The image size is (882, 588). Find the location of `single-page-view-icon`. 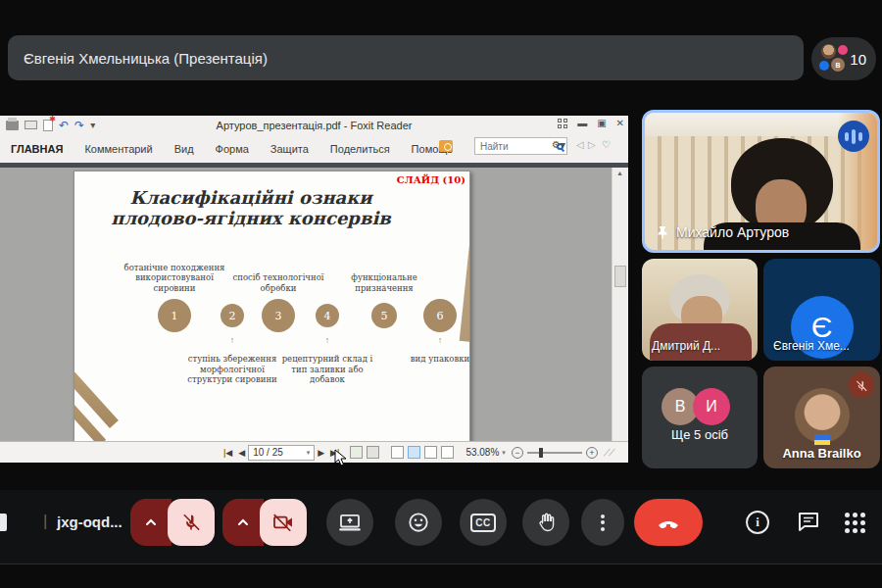

single-page-view-icon is located at coordinates (398, 453).